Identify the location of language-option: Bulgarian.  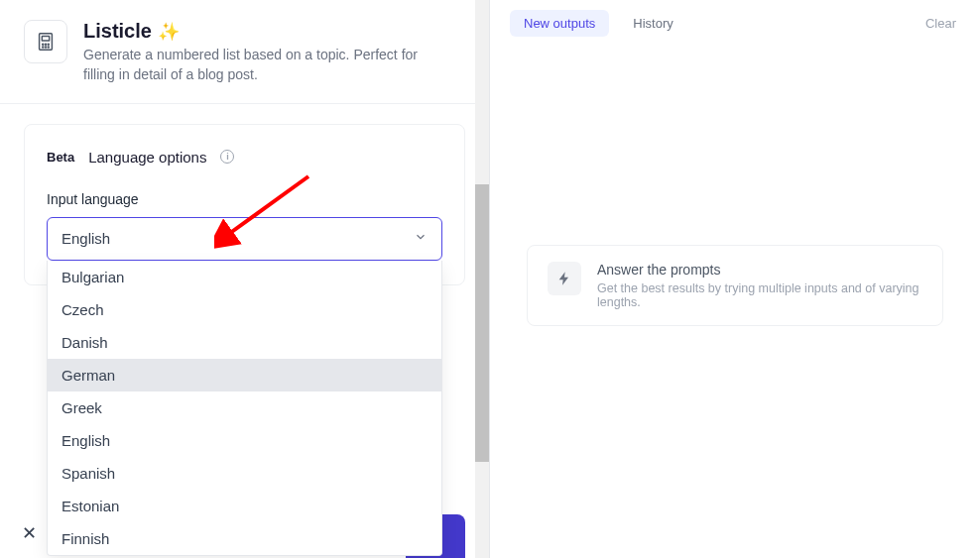
(244, 278).